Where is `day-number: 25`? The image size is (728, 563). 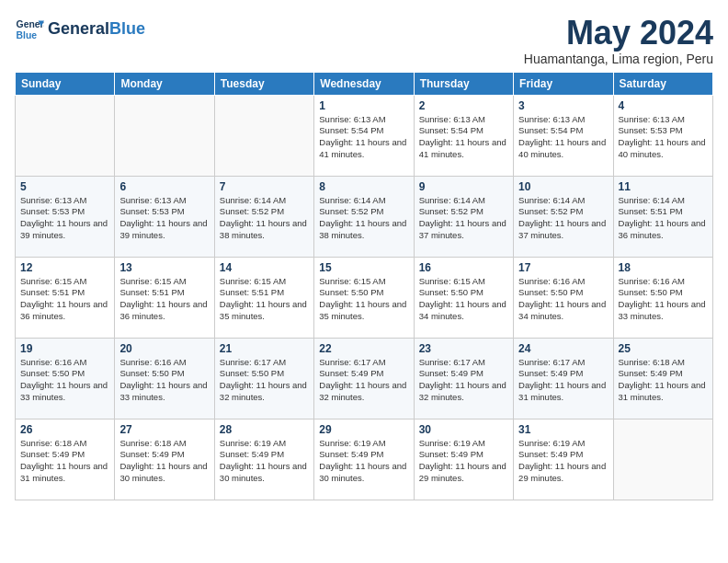 day-number: 25 is located at coordinates (664, 349).